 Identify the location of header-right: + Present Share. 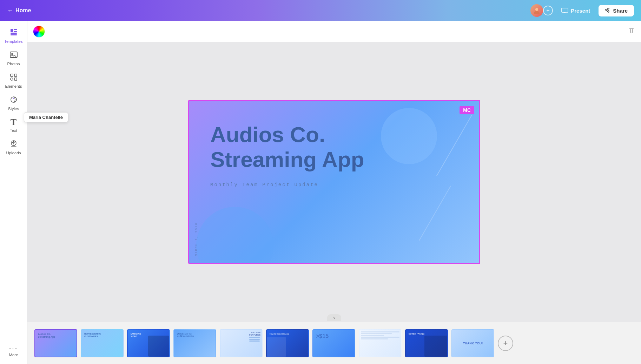
(582, 11).